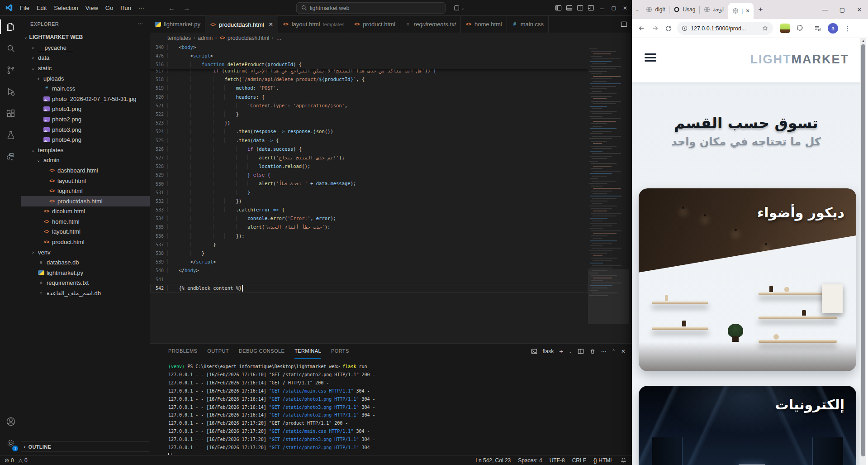  What do you see at coordinates (85, 58) in the screenshot?
I see `file-row: ›data` at bounding box center [85, 58].